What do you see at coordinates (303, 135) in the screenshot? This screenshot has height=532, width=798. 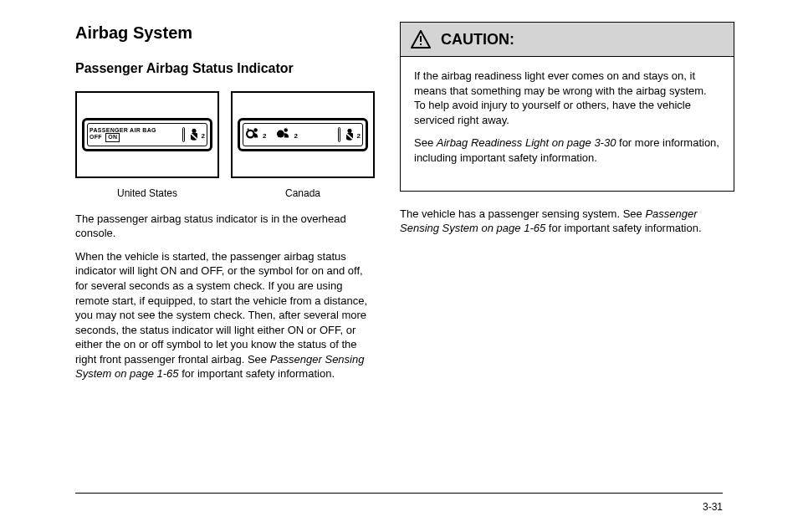 I see `indicator-ca-panel: 2 2` at bounding box center [303, 135].